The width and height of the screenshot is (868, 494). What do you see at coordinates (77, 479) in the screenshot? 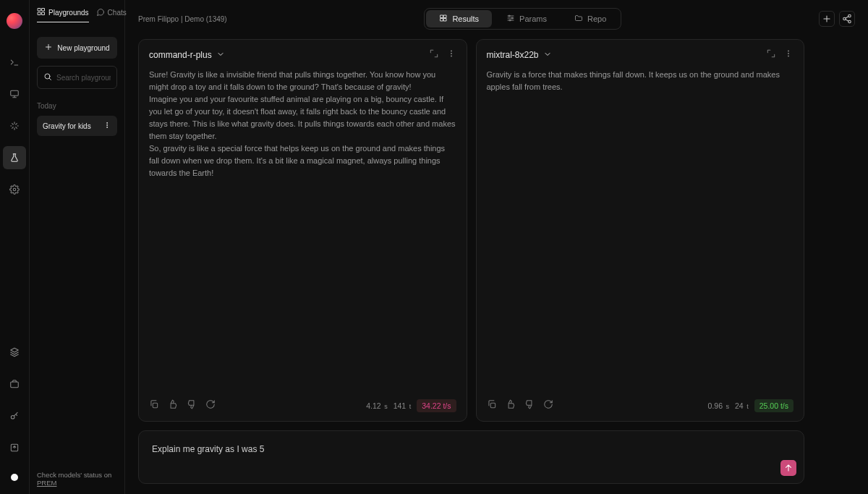
I see `sidebar-footer: Check models' status on PREM` at bounding box center [77, 479].